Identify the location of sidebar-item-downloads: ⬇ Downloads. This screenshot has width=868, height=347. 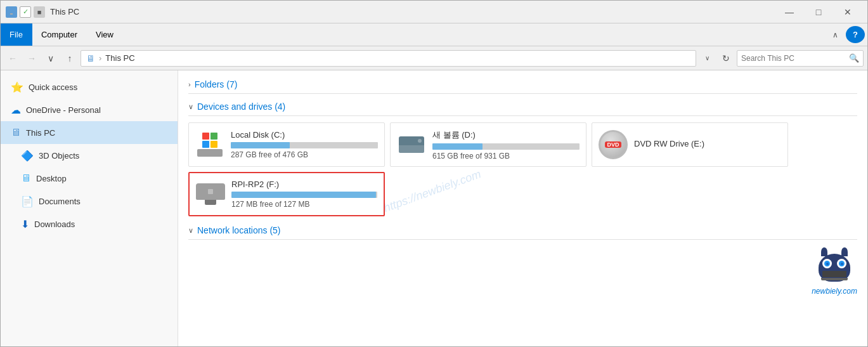
(89, 224).